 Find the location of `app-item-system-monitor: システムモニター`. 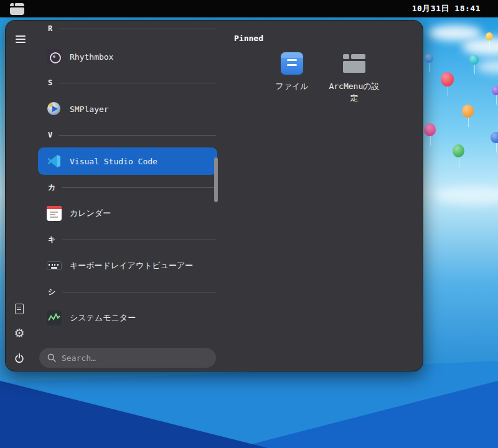

app-item-system-monitor: システムモニター is located at coordinates (128, 318).